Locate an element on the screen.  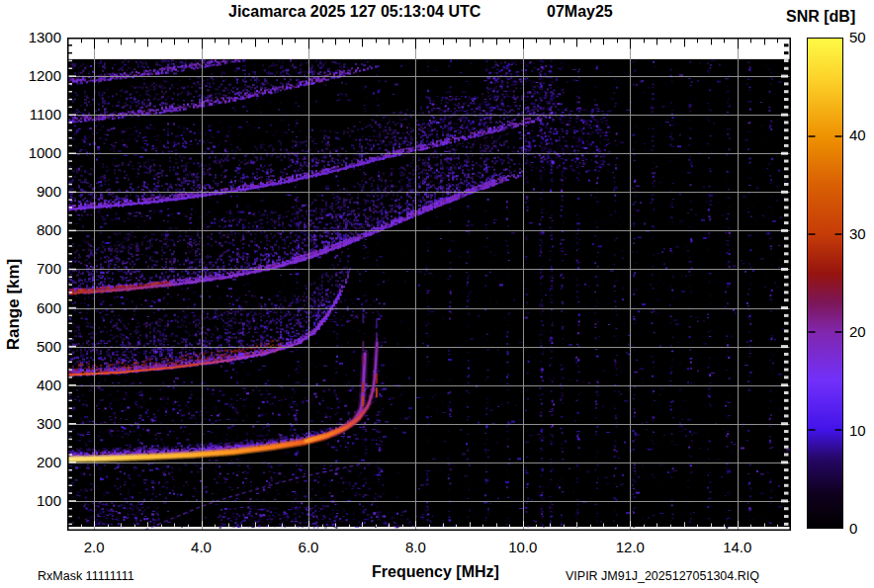
y-tick-label: 600 is located at coordinates (39, 308).